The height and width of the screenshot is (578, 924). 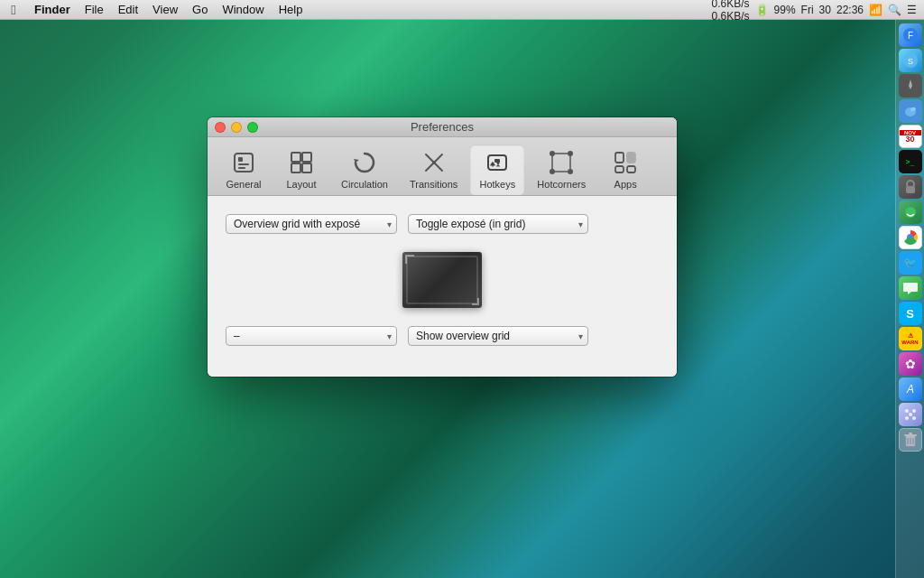 What do you see at coordinates (311, 336) in the screenshot?
I see `modifier-key-select: –Option 1Option 2` at bounding box center [311, 336].